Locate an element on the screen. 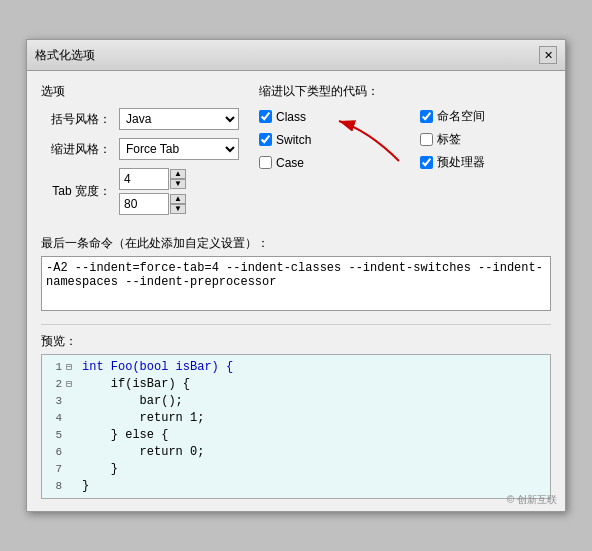 Image resolution: width=592 pixels, height=551 pixels. checkbox-preprocessor: 预处理器 is located at coordinates (486, 162).